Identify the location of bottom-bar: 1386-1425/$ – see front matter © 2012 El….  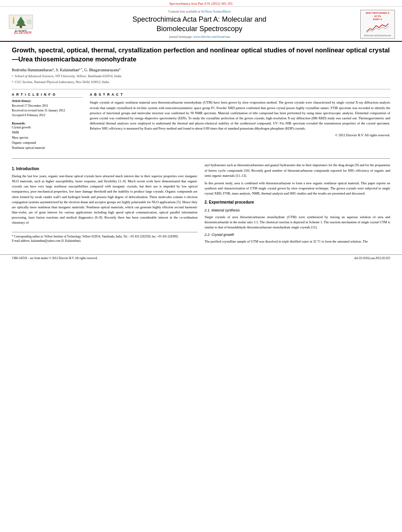
(201, 257).